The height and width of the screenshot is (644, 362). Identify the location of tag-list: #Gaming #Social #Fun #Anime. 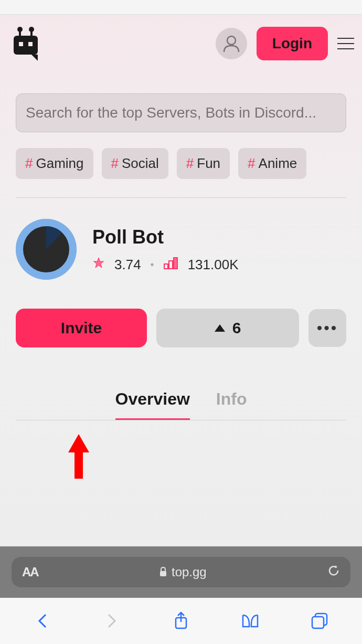
(181, 170).